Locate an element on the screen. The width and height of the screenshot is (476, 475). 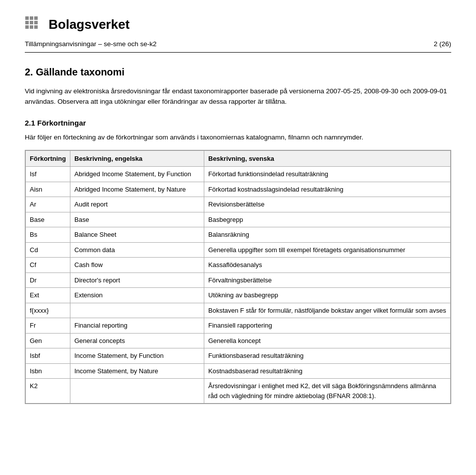
table-cell-11-0: Gen is located at coordinates (48, 340).